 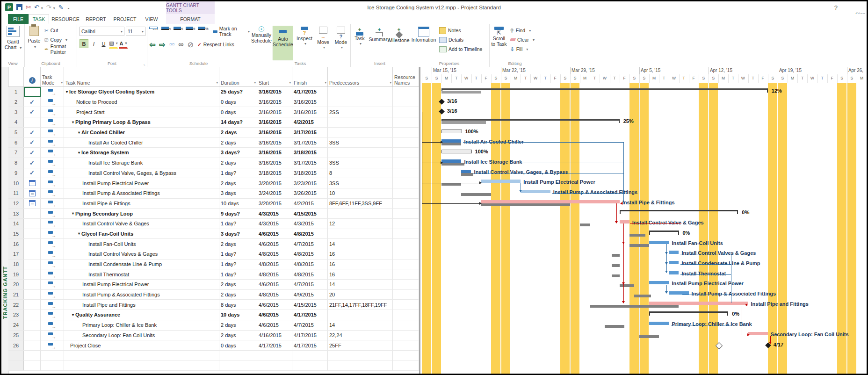 I want to click on task-name-cell: Install Pipe and Fittings, so click(x=142, y=305).